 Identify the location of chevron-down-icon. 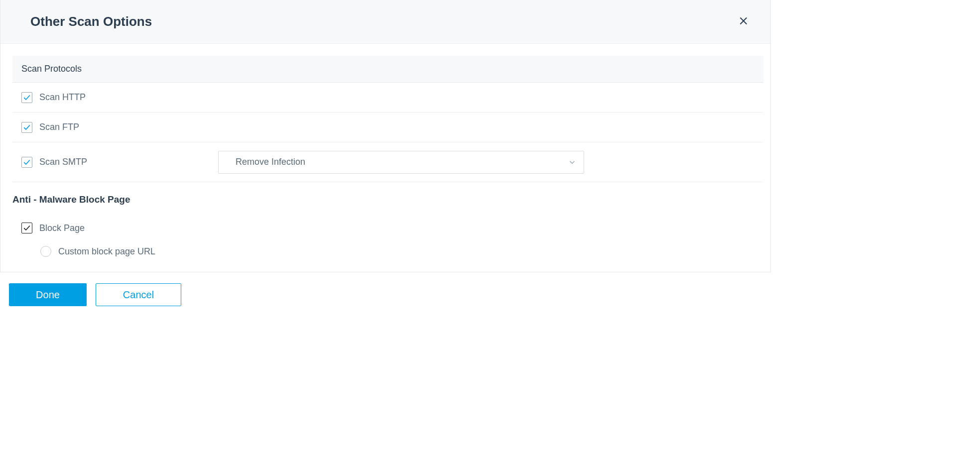
(572, 162).